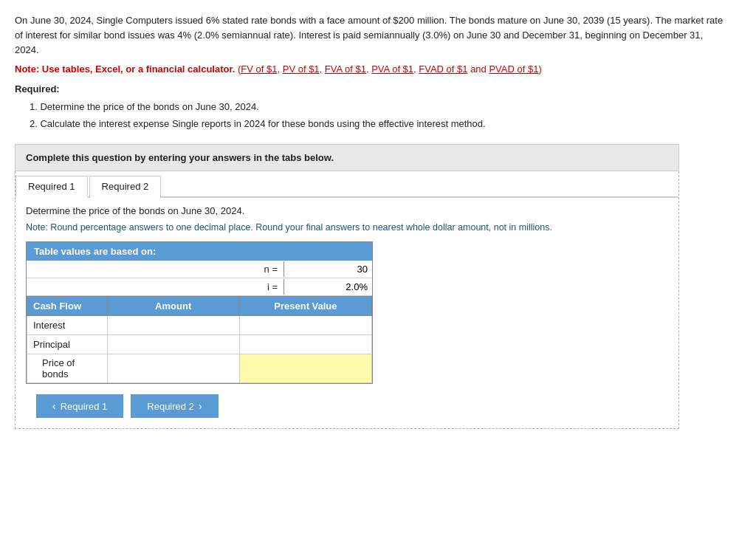  Describe the element at coordinates (199, 345) in the screenshot. I see `table-row-principal: Principal` at that location.